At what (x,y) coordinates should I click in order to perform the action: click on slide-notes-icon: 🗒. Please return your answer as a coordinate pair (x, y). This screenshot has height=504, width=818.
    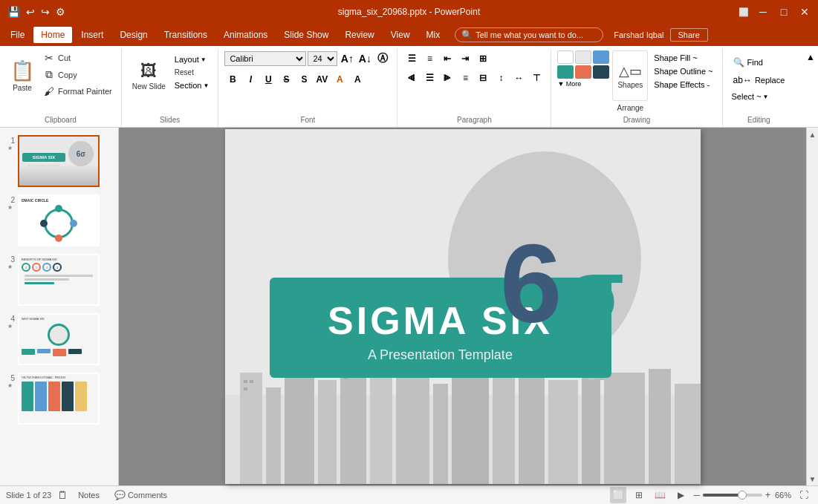
    Looking at the image, I should click on (62, 495).